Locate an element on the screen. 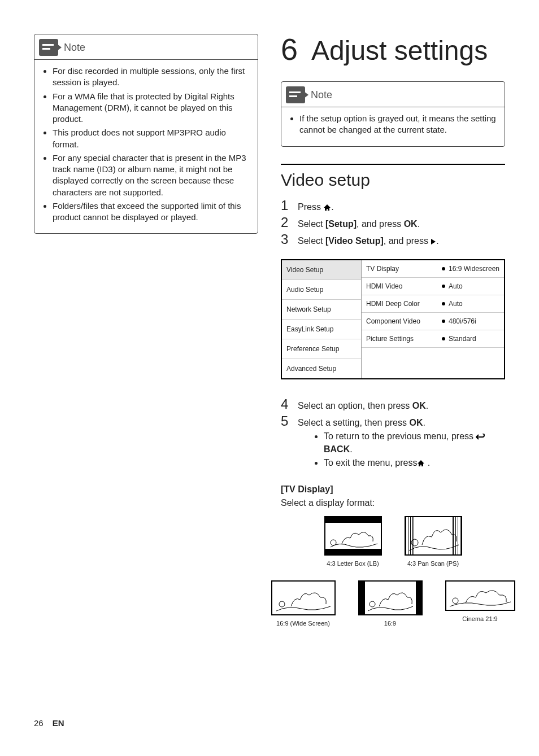 This screenshot has width=539, height=756. note-item: This product does not support MP3PRO aud… is located at coordinates (151, 139).